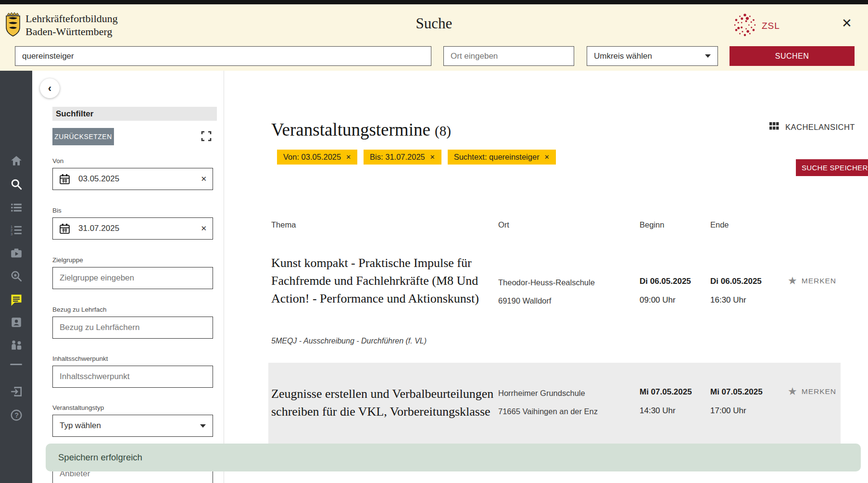 The width and height of the screenshot is (868, 483). I want to click on results-heading: Veranstaltungstermine (8), so click(361, 130).